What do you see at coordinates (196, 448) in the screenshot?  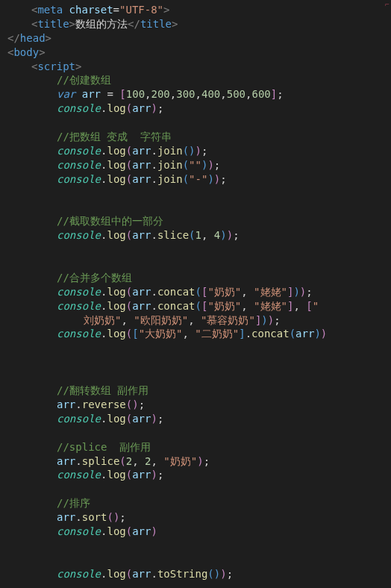 I see `code-line: //splice 副作用` at bounding box center [196, 448].